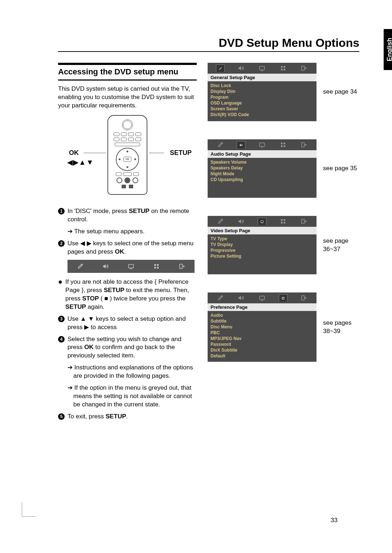 The height and width of the screenshot is (553, 392). Describe the element at coordinates (388, 49) in the screenshot. I see `language-tab: English` at that location.